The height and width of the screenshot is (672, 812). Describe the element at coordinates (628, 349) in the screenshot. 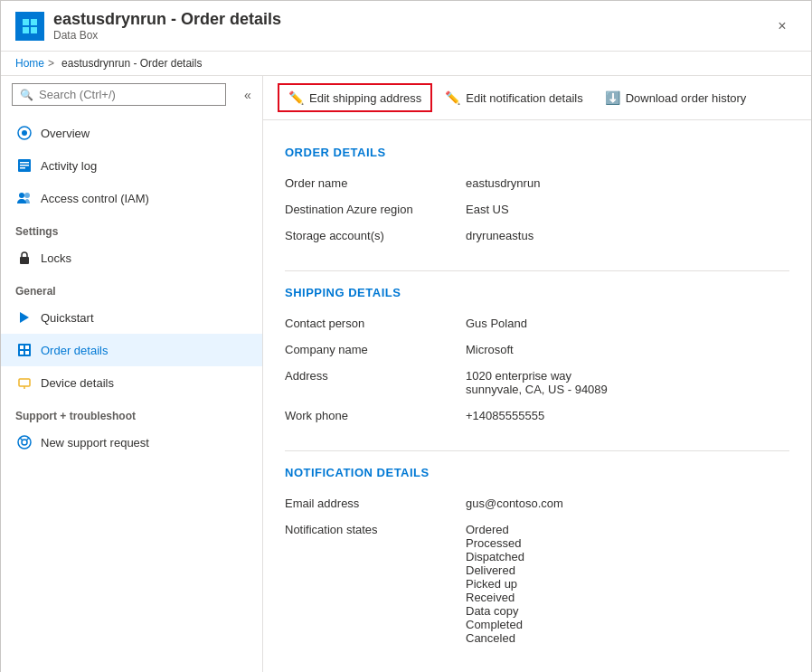

I see `company-name-value: Microsoft` at that location.